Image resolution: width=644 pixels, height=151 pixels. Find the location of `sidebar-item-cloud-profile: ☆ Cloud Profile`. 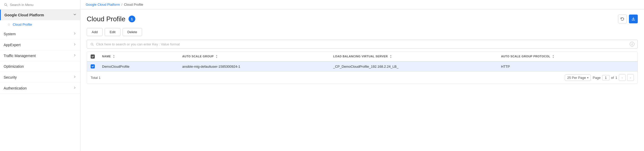

sidebar-item-cloud-profile: ☆ Cloud Profile is located at coordinates (40, 24).